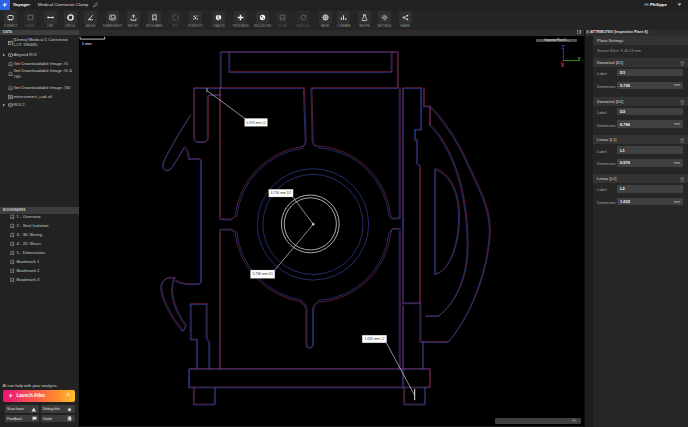 The height and width of the screenshot is (427, 688). I want to click on svg-text: 1.632 mm L2, so click(375, 339).